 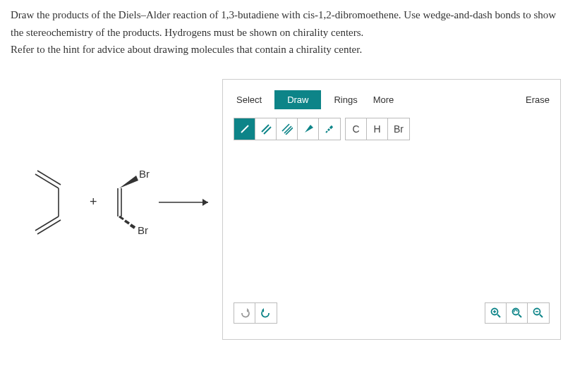 I want to click on question-line-3: Refer to the hint for advice about drawi…, so click(x=288, y=49).